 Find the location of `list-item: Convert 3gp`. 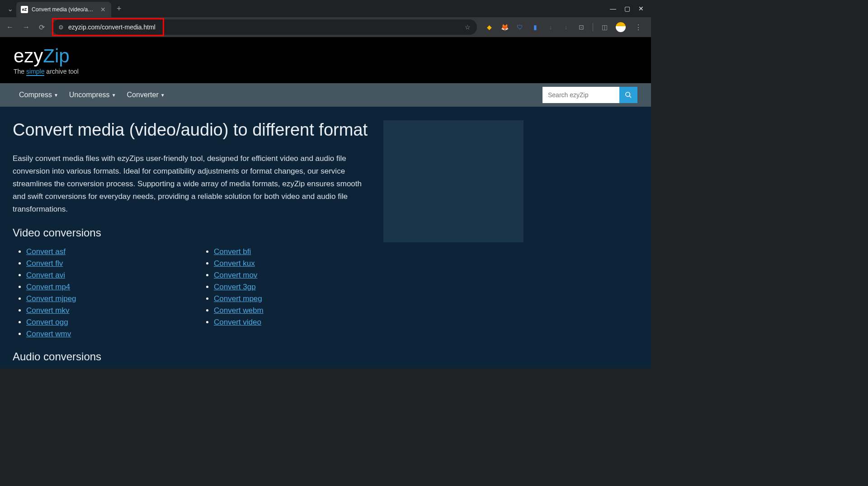

list-item: Convert 3gp is located at coordinates (292, 287).